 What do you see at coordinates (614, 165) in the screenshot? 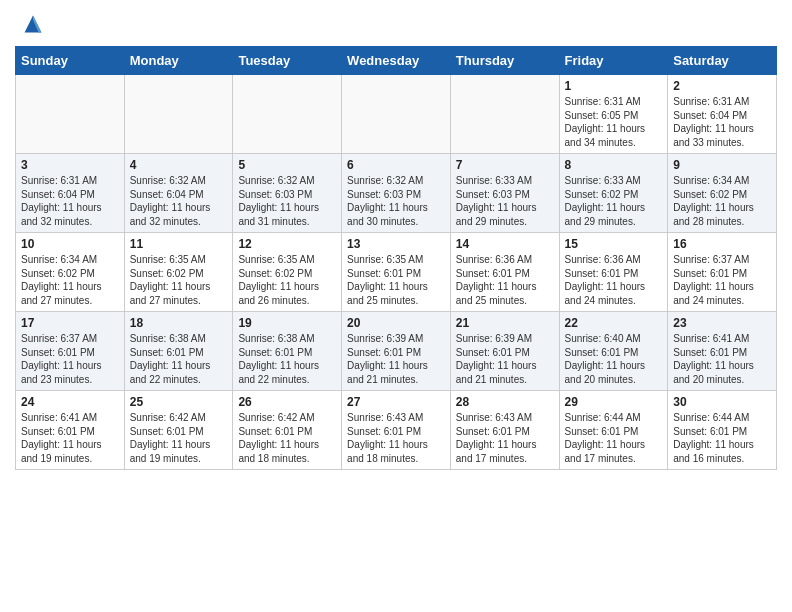
I see `day-number: 8` at bounding box center [614, 165].